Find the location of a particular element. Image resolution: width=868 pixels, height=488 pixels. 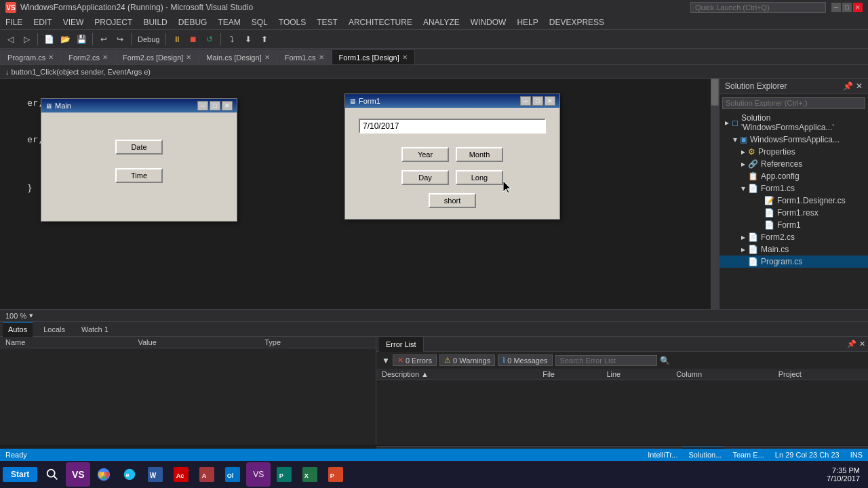

tree-item-references: ▸ 🔗 References is located at coordinates (793, 164).